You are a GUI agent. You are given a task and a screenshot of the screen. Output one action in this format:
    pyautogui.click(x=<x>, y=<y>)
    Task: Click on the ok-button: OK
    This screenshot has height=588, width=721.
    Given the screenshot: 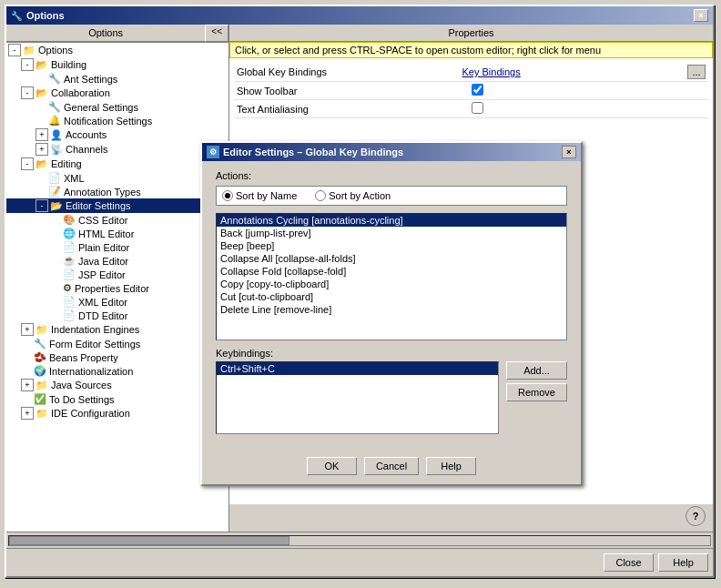 What is the action you would take?
    pyautogui.click(x=331, y=466)
    